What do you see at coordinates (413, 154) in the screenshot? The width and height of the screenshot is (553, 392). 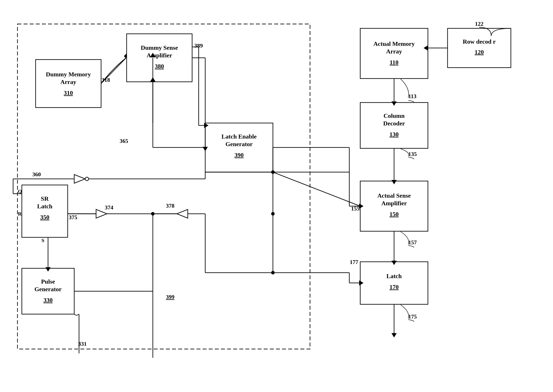 I see `svg-text: 135` at bounding box center [413, 154].